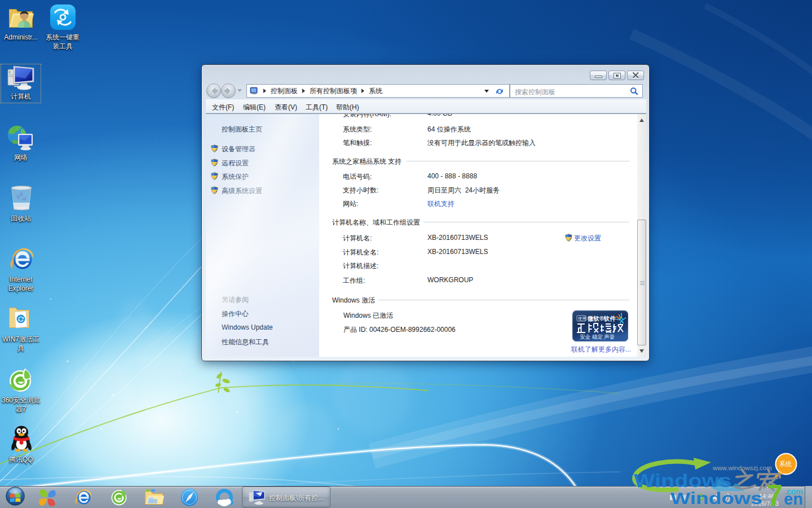 The image size is (812, 508). What do you see at coordinates (582, 318) in the screenshot?
I see `svg-text: 使用` at bounding box center [582, 318].